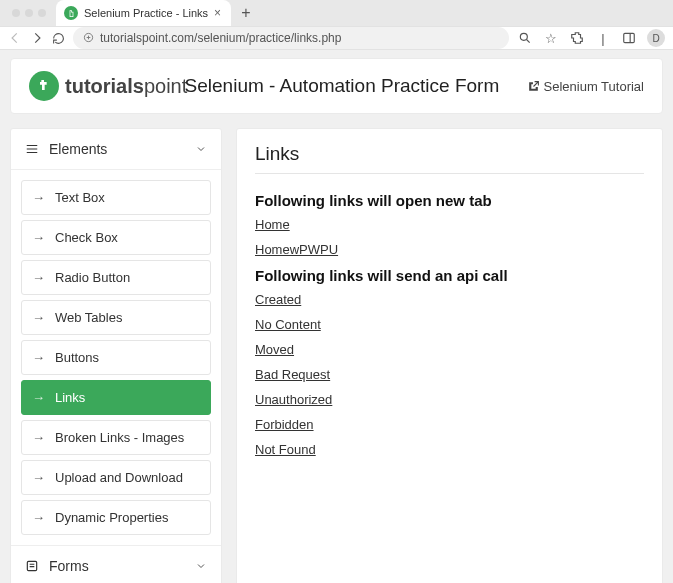 This screenshot has width=673, height=583. What do you see at coordinates (16, 13) in the screenshot?
I see `close-window-dot` at bounding box center [16, 13].